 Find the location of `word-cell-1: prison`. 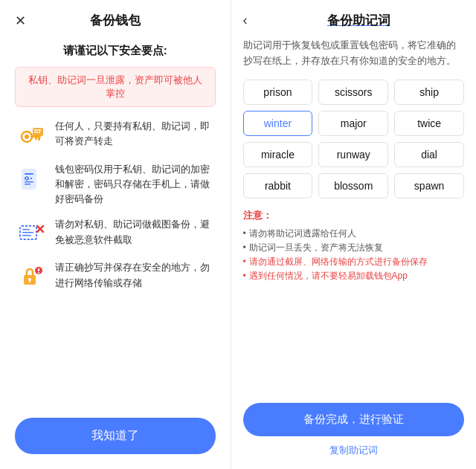

word-cell-1: prison is located at coordinates (278, 92).